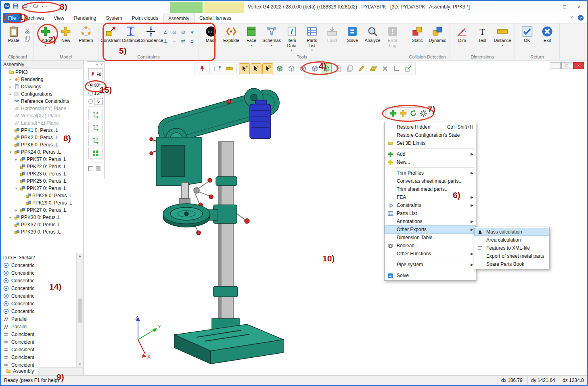 The width and height of the screenshot is (588, 386). I want to click on pencil-button, so click(362, 69).